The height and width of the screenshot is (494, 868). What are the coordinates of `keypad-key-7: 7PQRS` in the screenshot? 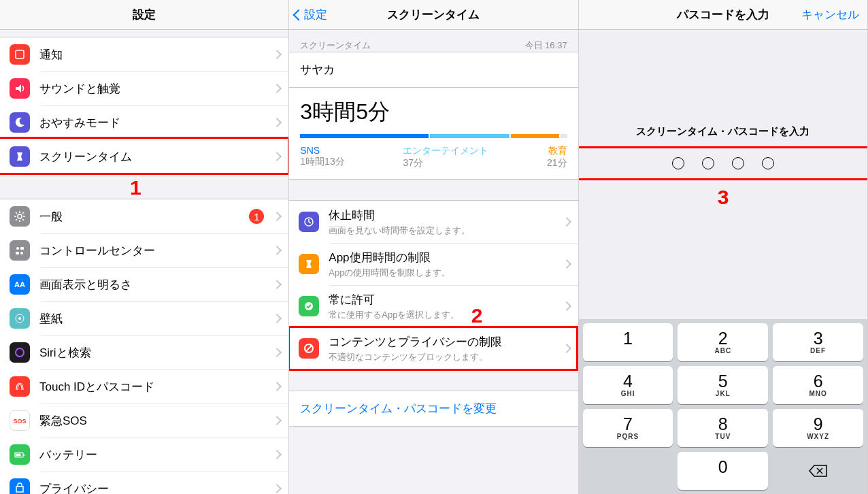 It's located at (629, 428).